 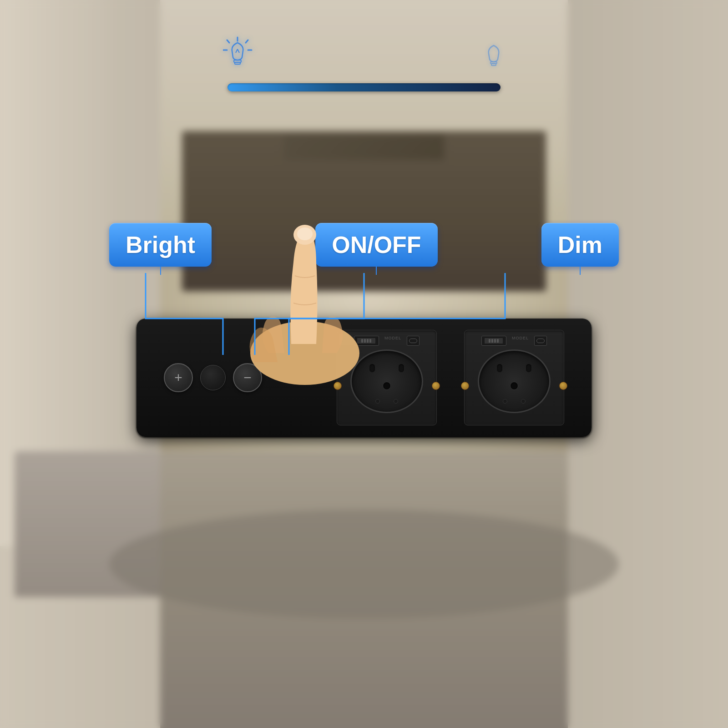 What do you see at coordinates (305, 280) in the screenshot?
I see `hand-svg` at bounding box center [305, 280].